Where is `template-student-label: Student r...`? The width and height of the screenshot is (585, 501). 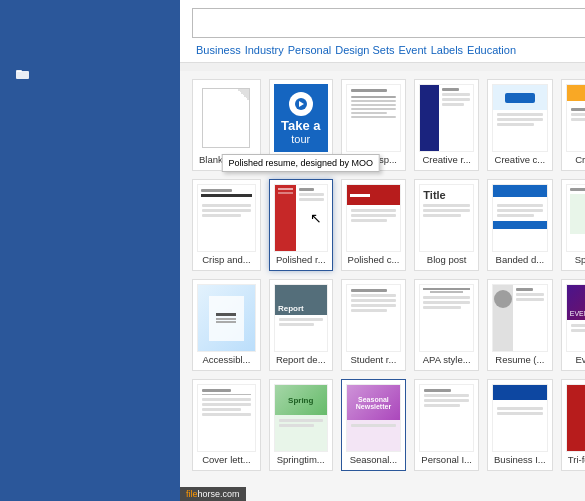
template-student-label: Student r... is located at coordinates (374, 359).